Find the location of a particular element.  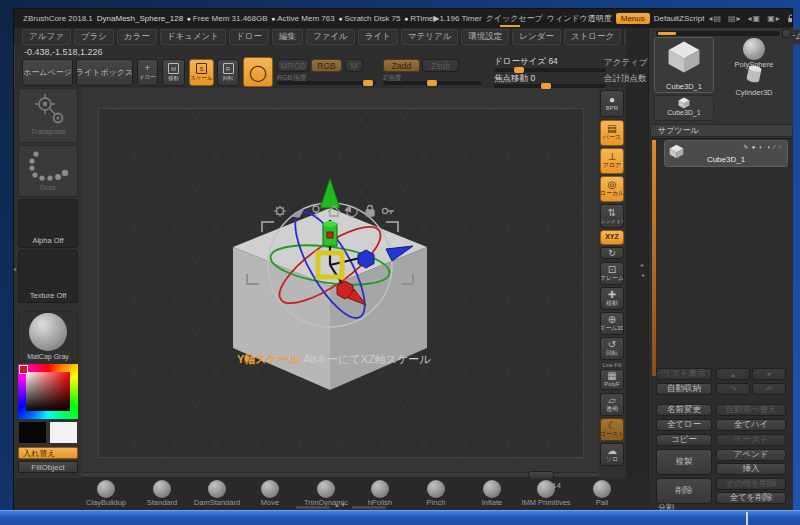

transparent-button: ▱ 透明 is located at coordinates (612, 404).